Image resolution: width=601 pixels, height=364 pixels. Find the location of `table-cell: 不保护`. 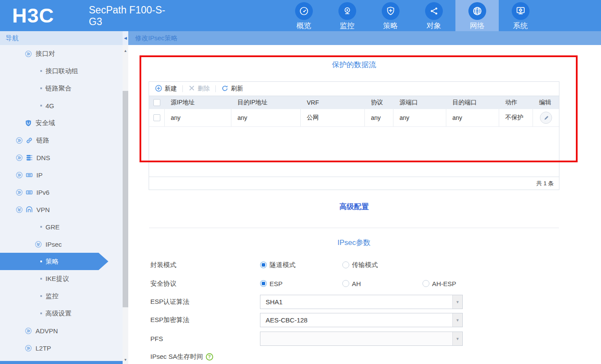

table-cell: 不保护 is located at coordinates (516, 118).